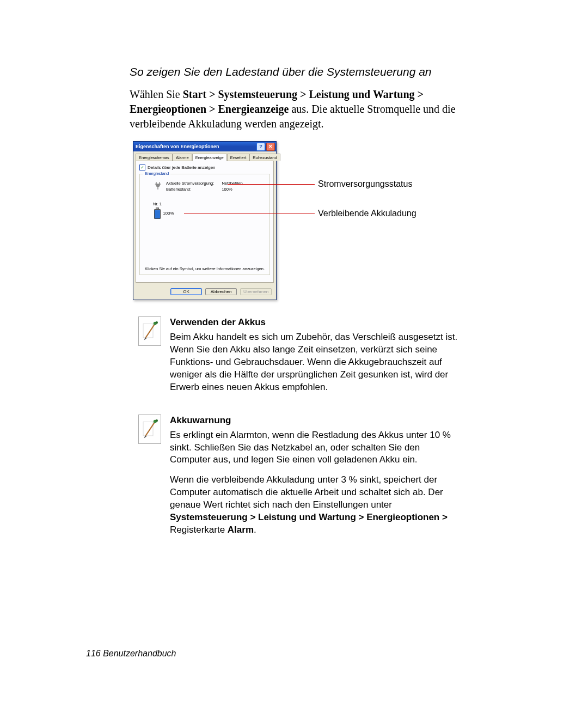 The image size is (588, 713). Describe the element at coordinates (177, 147) in the screenshot. I see `dialog-title: Eigenschaften von Energieoptionen` at that location.